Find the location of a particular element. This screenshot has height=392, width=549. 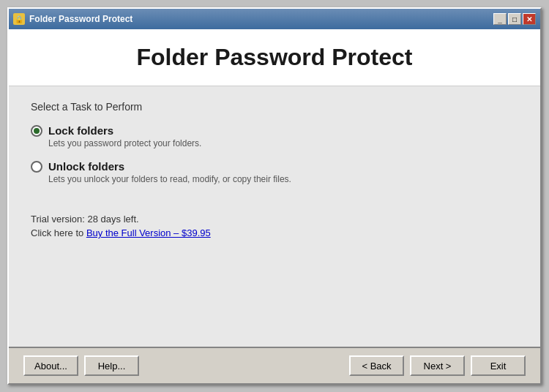

maximize-button: □ is located at coordinates (515, 19).